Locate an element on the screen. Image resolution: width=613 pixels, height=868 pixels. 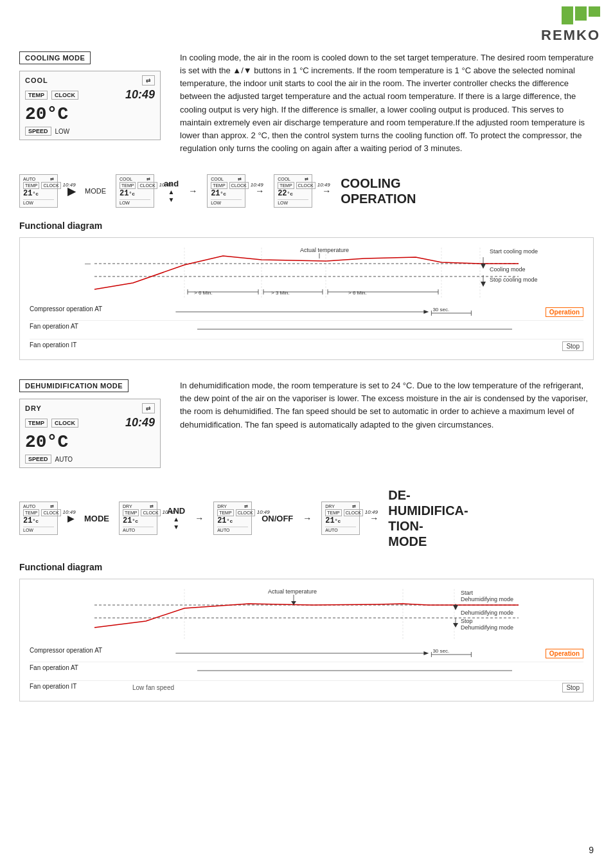
cooling-mode-icon: ⇄ is located at coordinates (148, 80).